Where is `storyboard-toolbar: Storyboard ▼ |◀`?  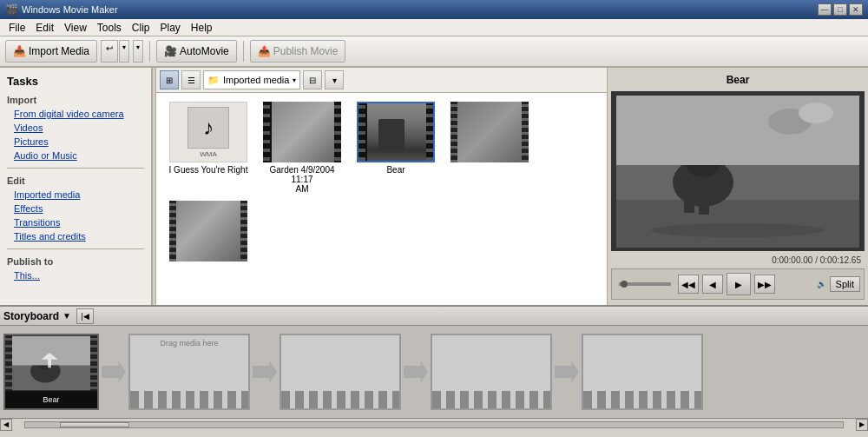 storyboard-toolbar: Storyboard ▼ |◀ is located at coordinates (434, 316).